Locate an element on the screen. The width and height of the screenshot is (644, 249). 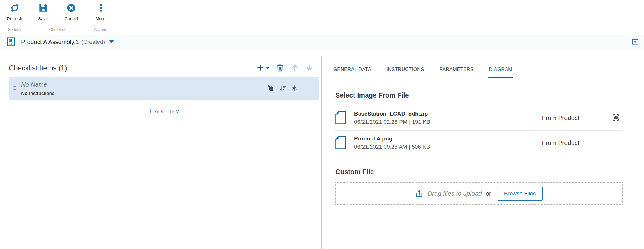
trash-icon is located at coordinates (280, 68).